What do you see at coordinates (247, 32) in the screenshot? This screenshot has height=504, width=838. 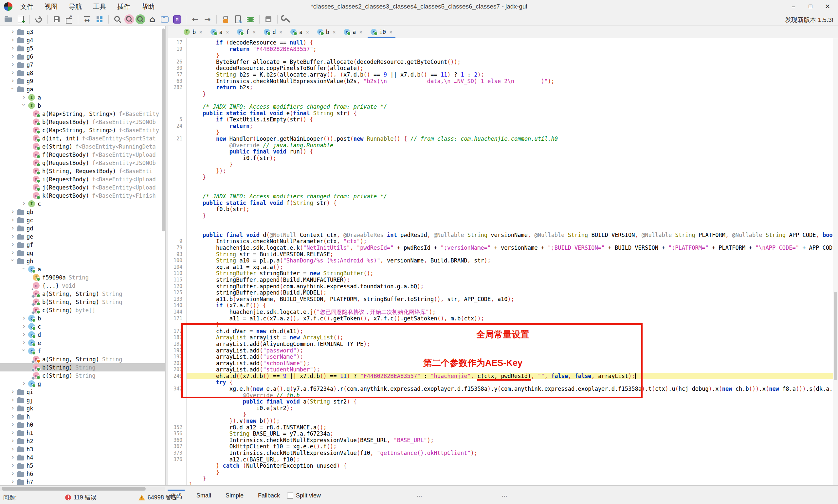 I see `tab-f: f×` at bounding box center [247, 32].